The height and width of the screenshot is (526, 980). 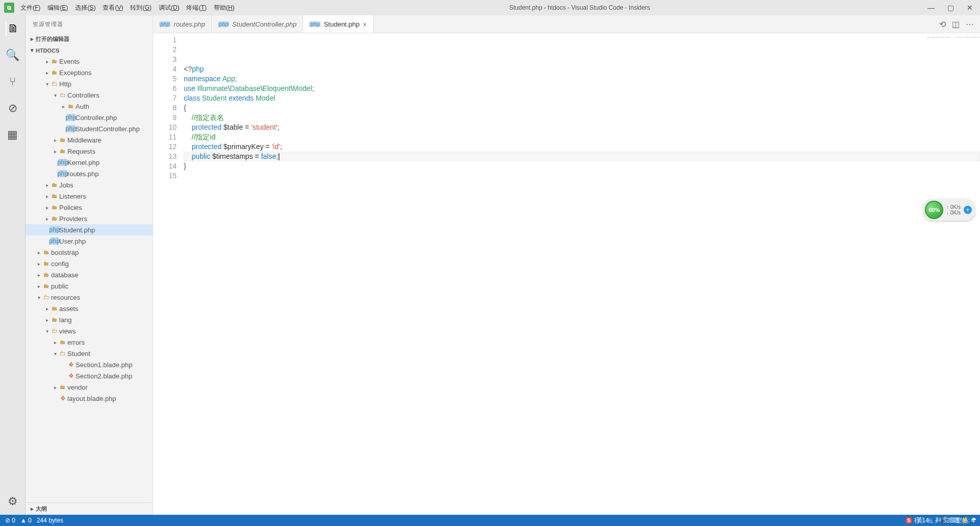 What do you see at coordinates (89, 174) in the screenshot?
I see `tree-item: phproutes.php` at bounding box center [89, 174].